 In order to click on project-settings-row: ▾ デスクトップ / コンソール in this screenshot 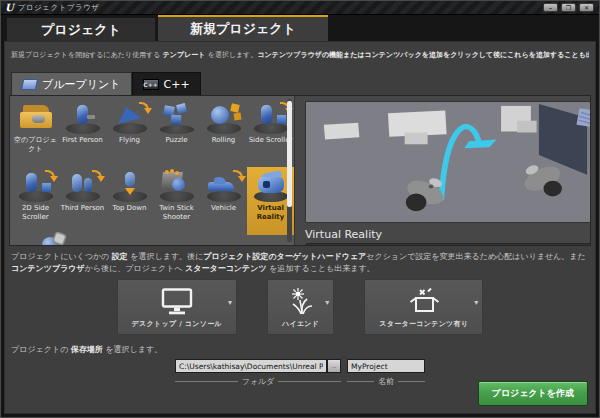, I will do `click(300, 307)`.